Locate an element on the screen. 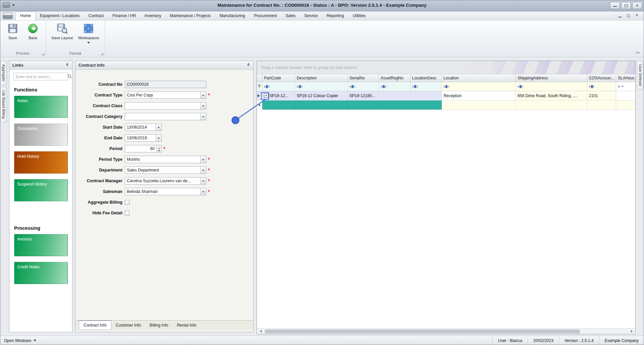  documents-button: Documents is located at coordinates (41, 135).